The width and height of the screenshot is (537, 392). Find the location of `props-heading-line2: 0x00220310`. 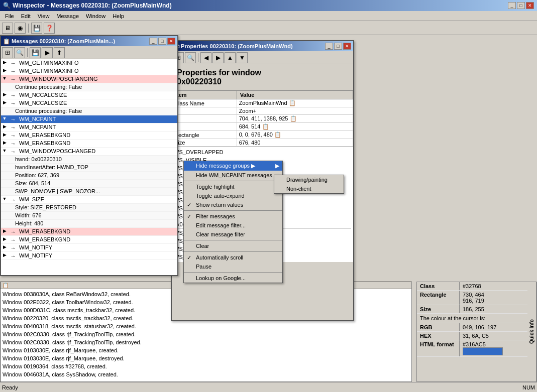

props-heading-line2: 0x00220310 is located at coordinates (262, 82).